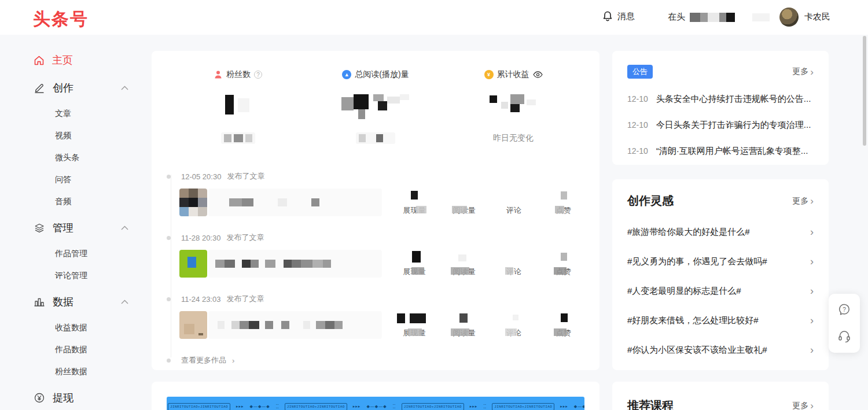 The height and width of the screenshot is (410, 868). I want to click on help-icon: ?, so click(258, 75).